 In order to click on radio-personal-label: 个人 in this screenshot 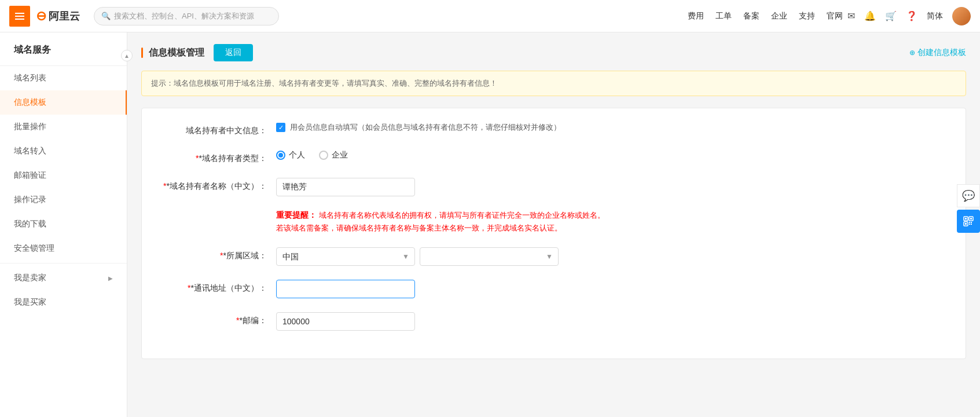, I will do `click(297, 155)`.